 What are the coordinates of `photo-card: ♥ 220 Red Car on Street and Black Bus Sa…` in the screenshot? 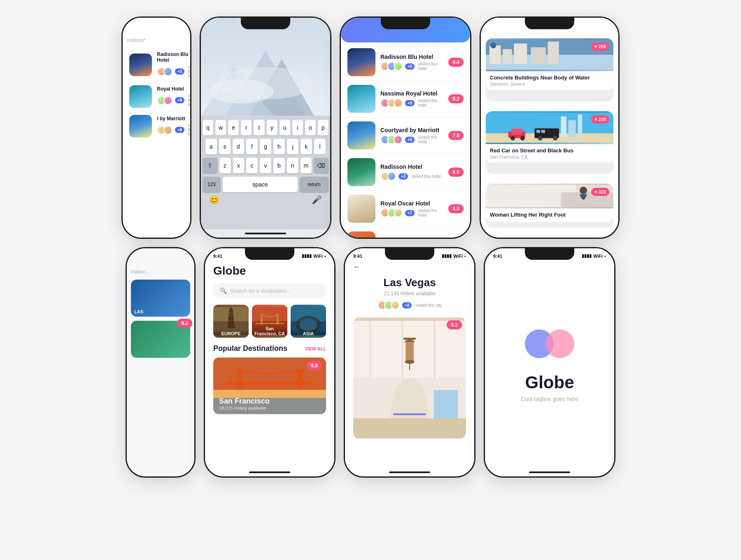 It's located at (550, 142).